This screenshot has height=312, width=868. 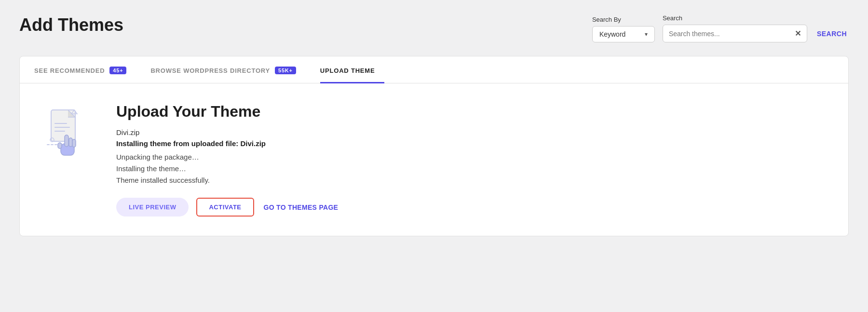 I want to click on upload-theme-icon, so click(x=66, y=134).